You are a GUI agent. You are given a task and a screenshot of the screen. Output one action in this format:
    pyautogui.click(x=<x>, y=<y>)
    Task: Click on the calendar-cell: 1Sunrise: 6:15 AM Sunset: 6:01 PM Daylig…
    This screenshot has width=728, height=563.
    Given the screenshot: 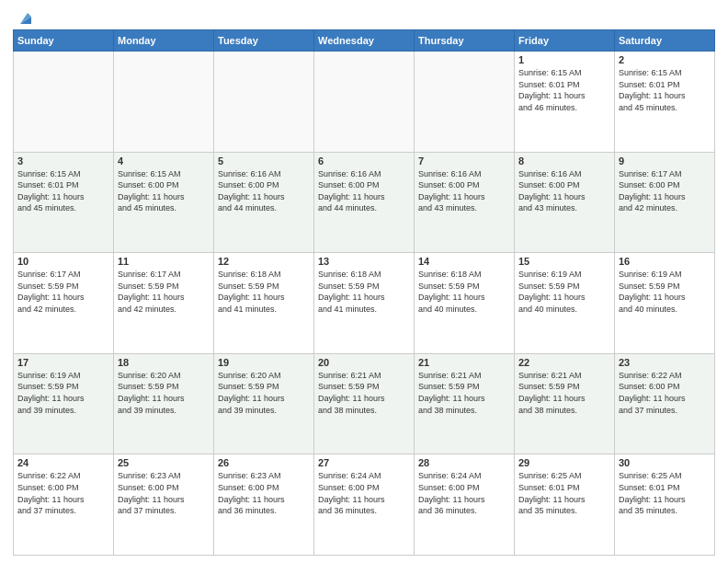 What is the action you would take?
    pyautogui.click(x=564, y=102)
    